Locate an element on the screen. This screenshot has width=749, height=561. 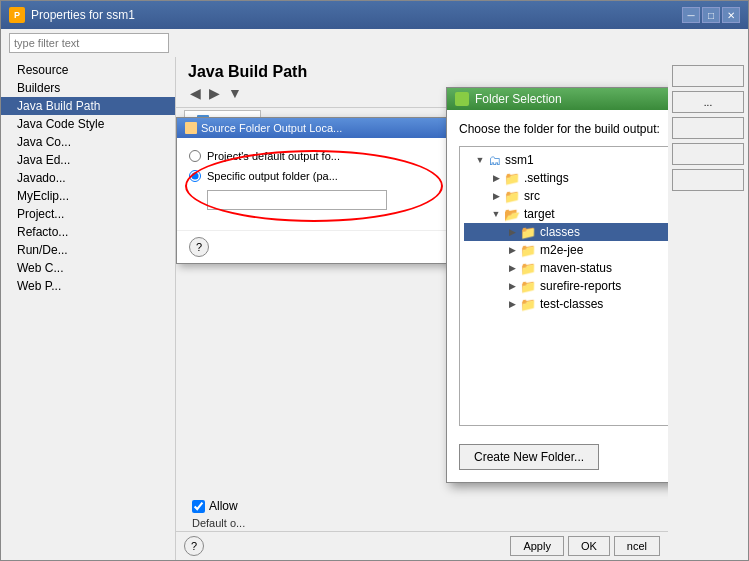
tree-label-ssm1: ssm1 is located at coordinates (520, 160).